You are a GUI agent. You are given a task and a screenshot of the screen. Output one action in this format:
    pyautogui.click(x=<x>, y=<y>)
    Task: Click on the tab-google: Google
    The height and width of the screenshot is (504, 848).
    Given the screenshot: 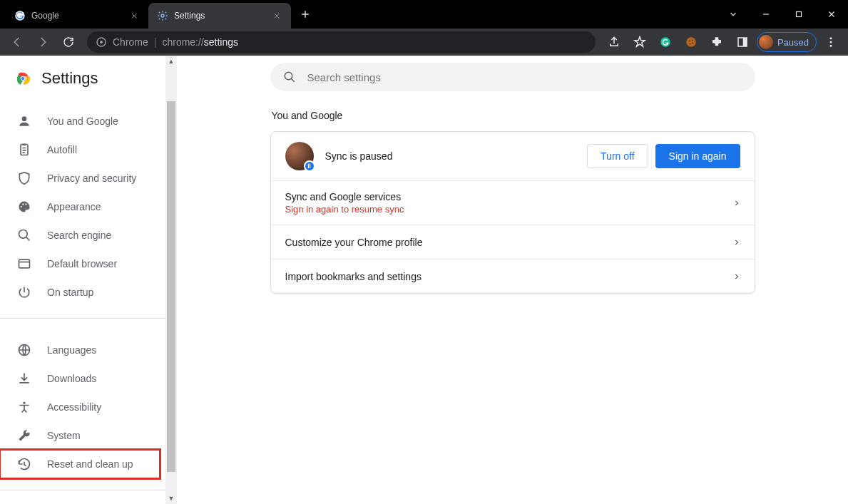 What is the action you would take?
    pyautogui.click(x=77, y=16)
    